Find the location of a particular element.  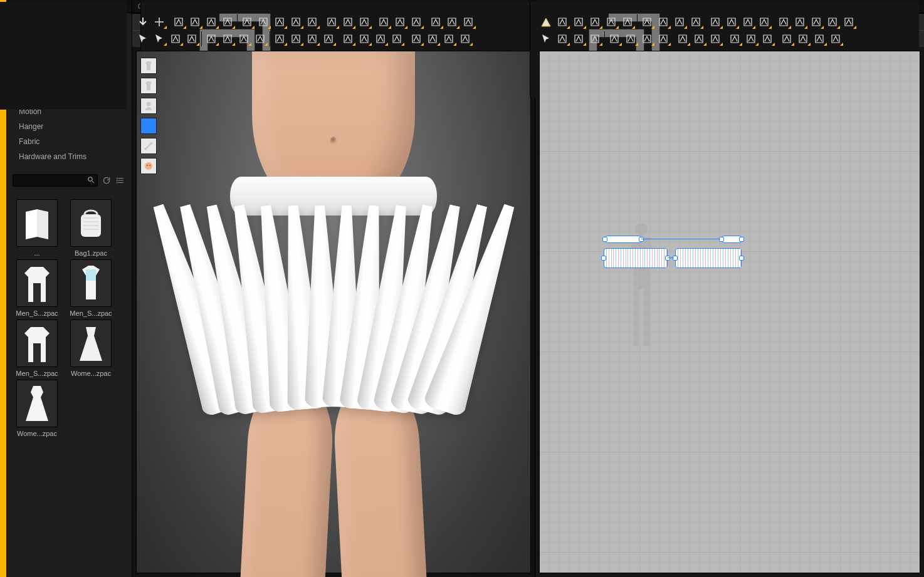

pattern-piece-waistband-left is located at coordinates (623, 239).